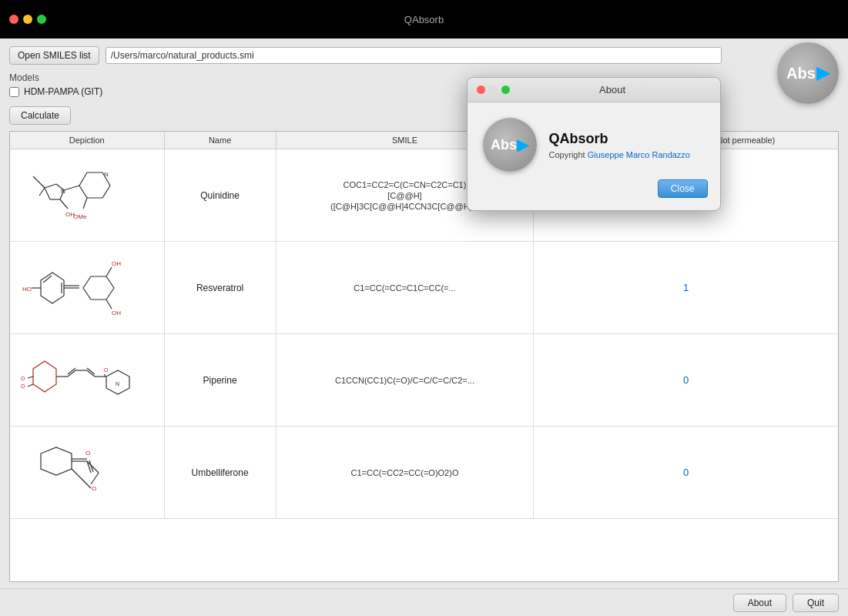 The height and width of the screenshot is (616, 848). I want to click on smiles-text-quinidine: COC1=CC2=C(C=CN=C2C=C1)[C@@H]([C@H]3C[C@…, so click(405, 196).